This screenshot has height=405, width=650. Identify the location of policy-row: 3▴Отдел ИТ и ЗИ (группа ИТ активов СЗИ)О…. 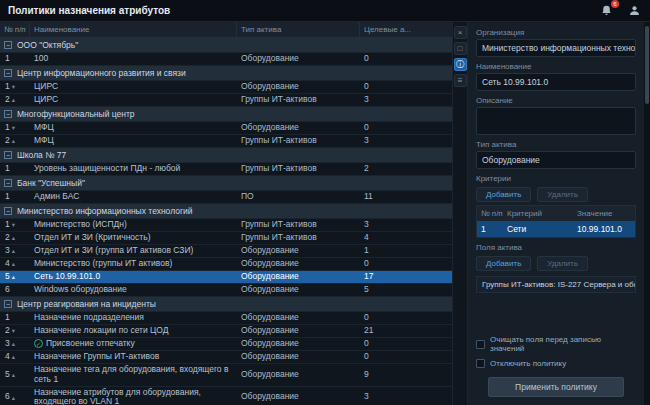
(226, 252).